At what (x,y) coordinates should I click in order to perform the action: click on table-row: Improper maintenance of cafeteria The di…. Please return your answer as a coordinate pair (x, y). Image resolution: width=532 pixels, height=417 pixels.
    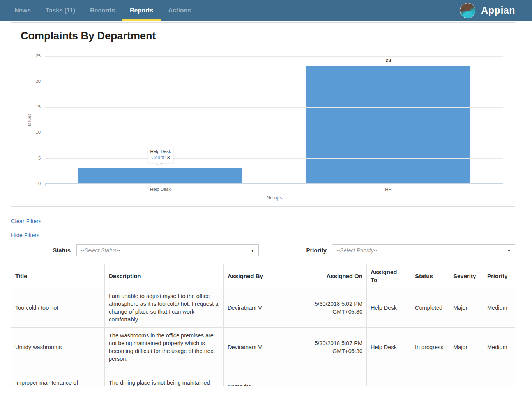
    Looking at the image, I should click on (263, 377).